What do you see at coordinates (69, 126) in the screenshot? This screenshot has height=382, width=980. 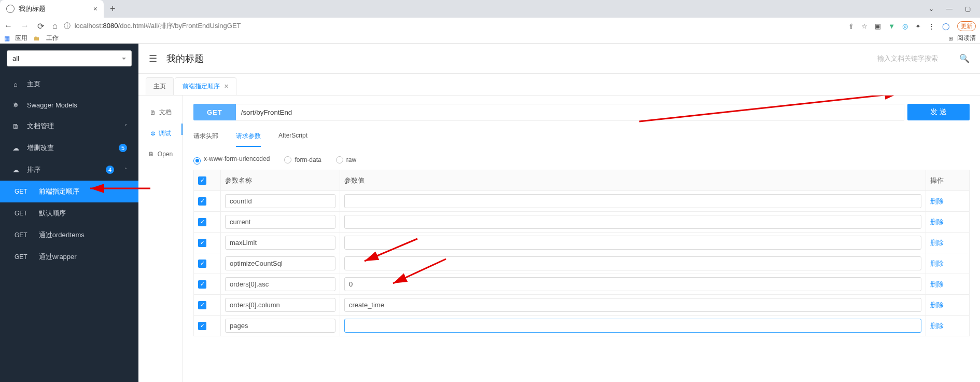 I see `sidebar-item-文档管理: 🗎 文档管理˅` at bounding box center [69, 126].